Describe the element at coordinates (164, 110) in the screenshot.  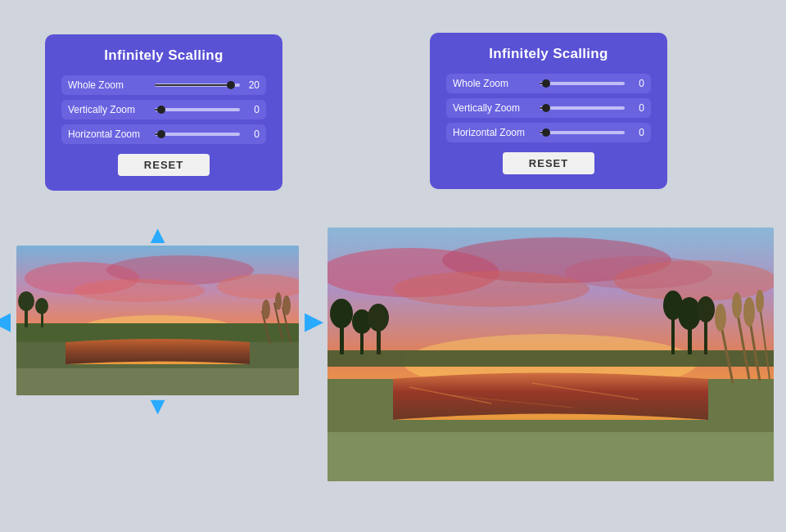
I see `vert-zoom-row-left: Vertically Zoom 0` at that location.